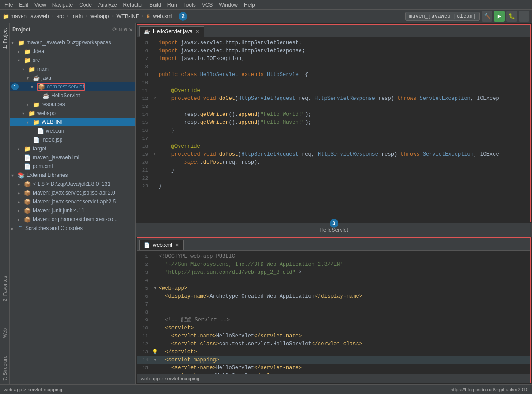 Image resolution: width=532 pixels, height=394 pixels. I want to click on menu-code: Code, so click(86, 5).